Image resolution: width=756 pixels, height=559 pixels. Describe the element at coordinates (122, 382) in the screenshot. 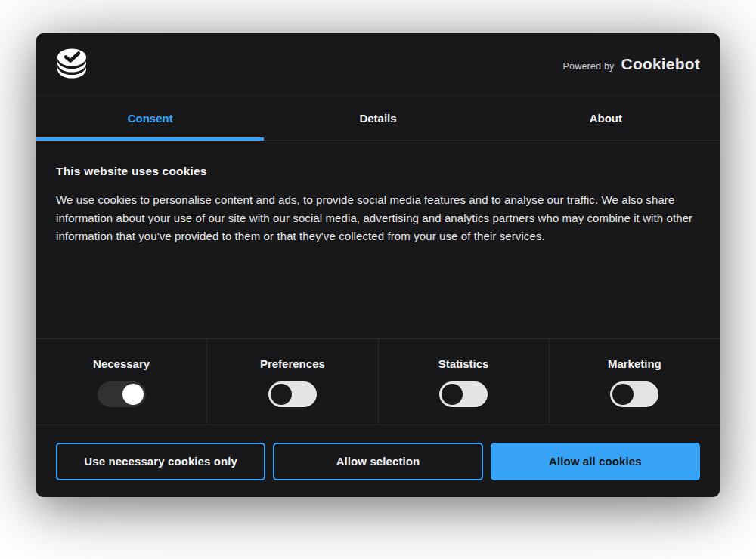

I see `category-necessary: Necessary` at that location.